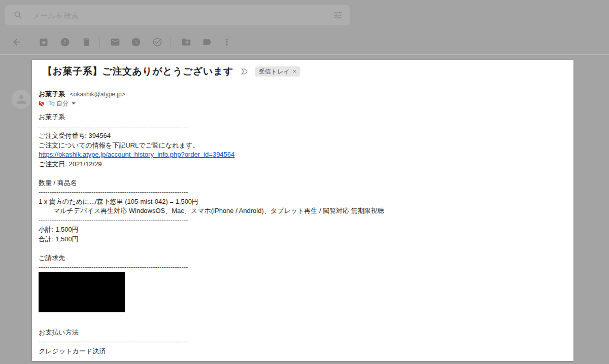  Describe the element at coordinates (207, 42) in the screenshot. I see `labels-icon` at that location.